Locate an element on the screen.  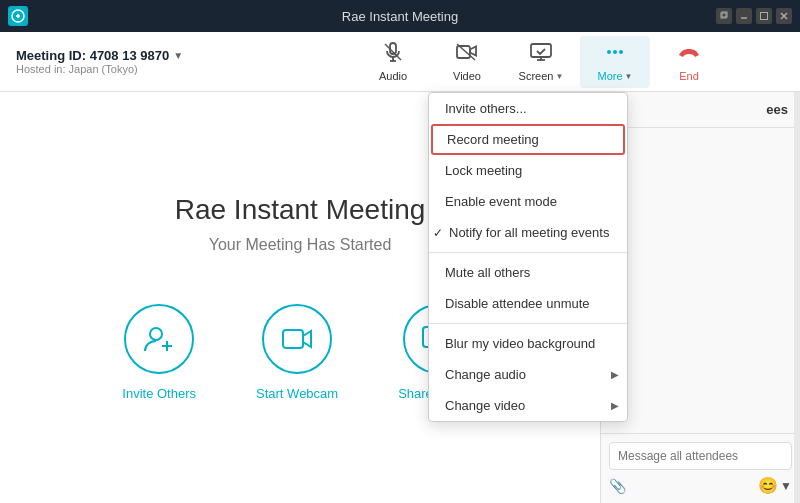
more-icon is located at coordinates (615, 54).